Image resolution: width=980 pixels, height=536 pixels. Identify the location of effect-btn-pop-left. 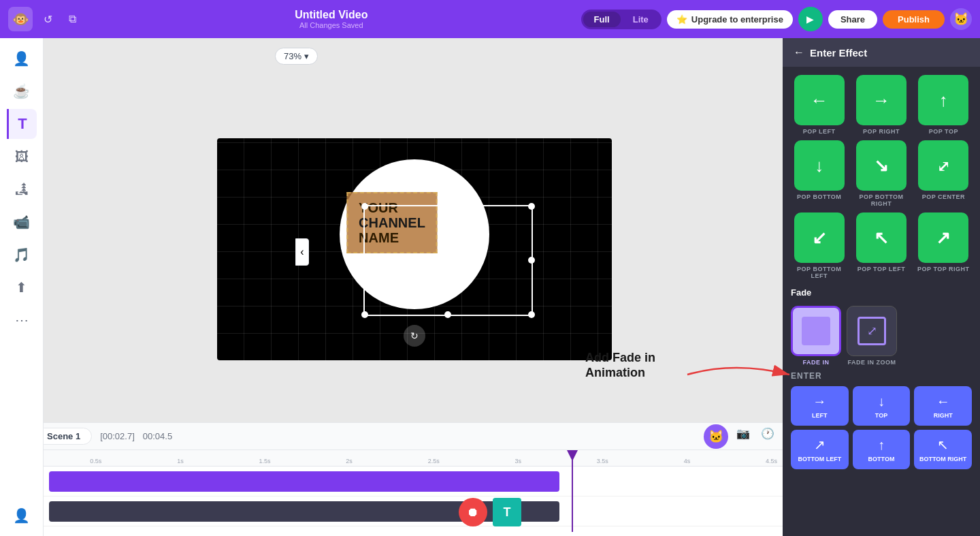
(819, 100).